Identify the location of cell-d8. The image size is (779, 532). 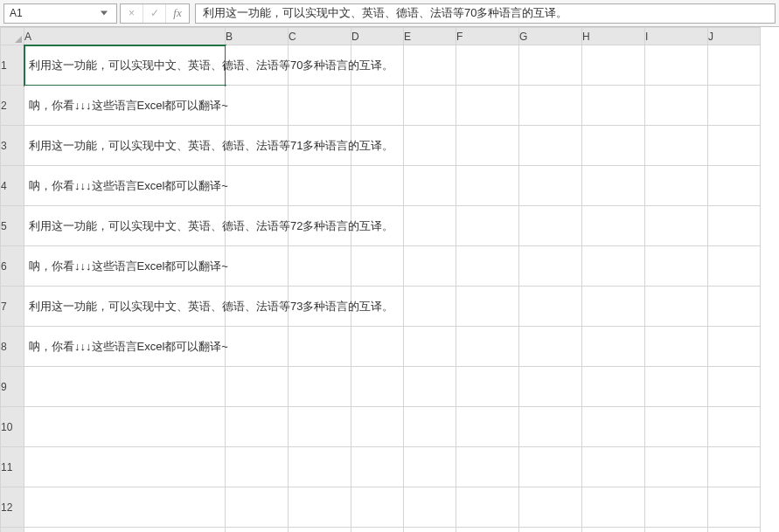
(378, 347).